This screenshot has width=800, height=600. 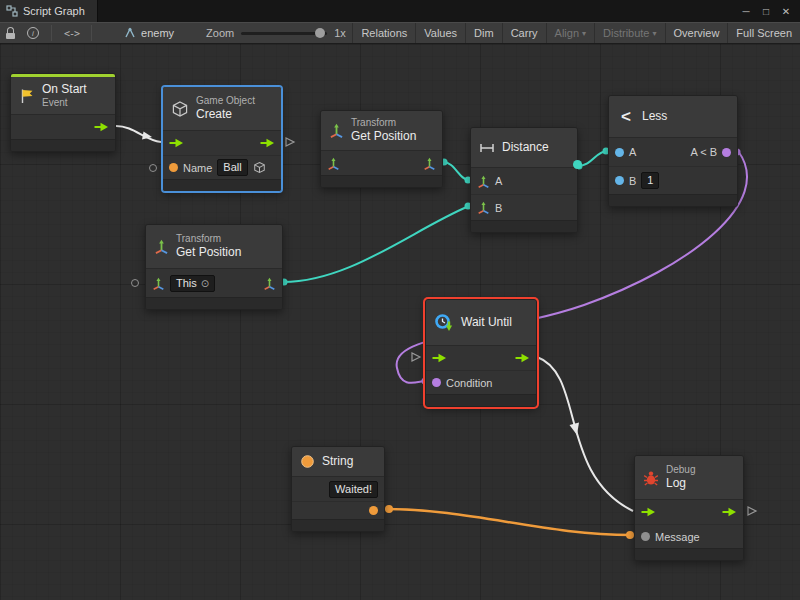 What do you see at coordinates (192, 284) in the screenshot?
I see `target-field: This ⊙` at bounding box center [192, 284].